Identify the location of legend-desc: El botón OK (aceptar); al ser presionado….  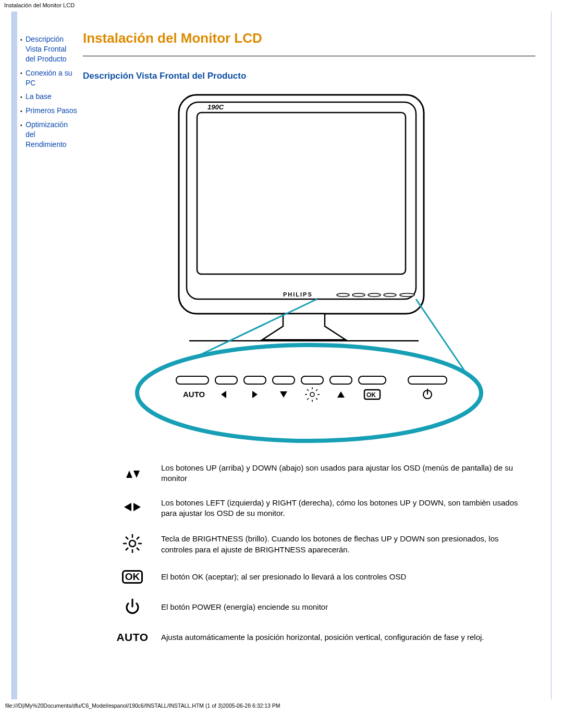
(338, 577).